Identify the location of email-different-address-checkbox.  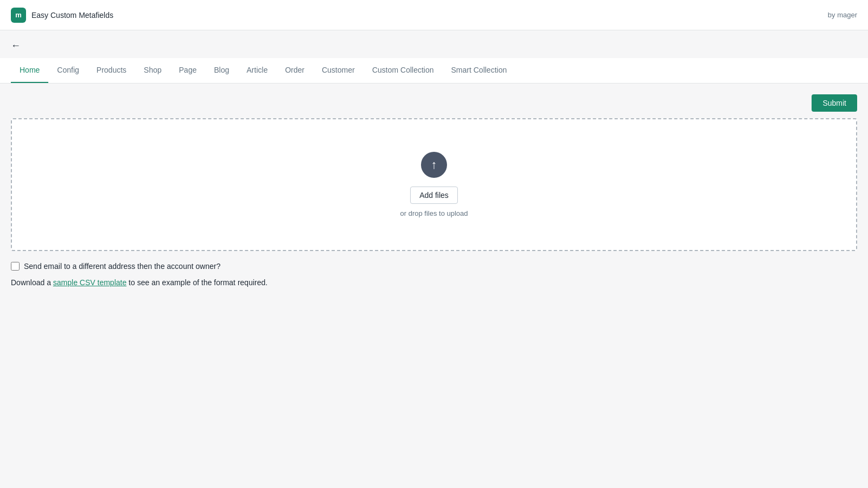
(15, 266).